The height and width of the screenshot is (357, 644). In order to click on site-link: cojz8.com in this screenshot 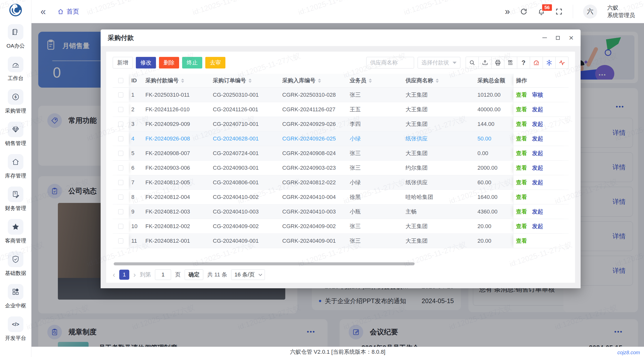, I will do `click(629, 352)`.